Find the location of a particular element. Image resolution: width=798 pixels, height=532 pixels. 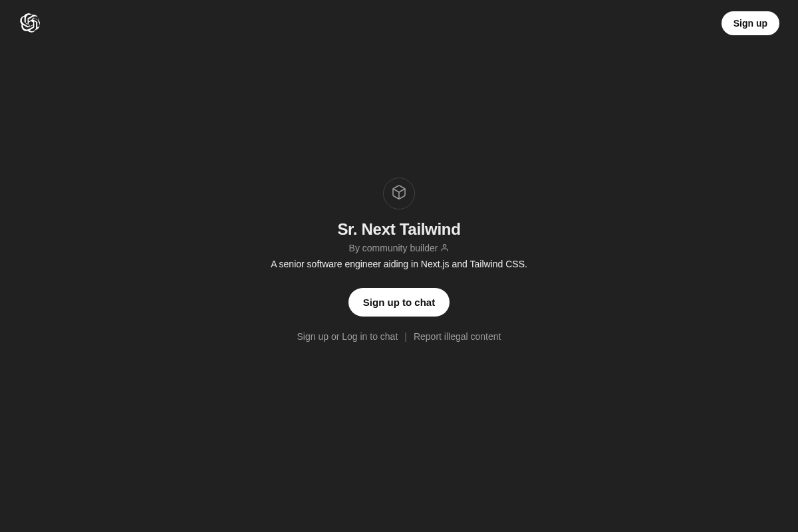

person-icon is located at coordinates (444, 247).